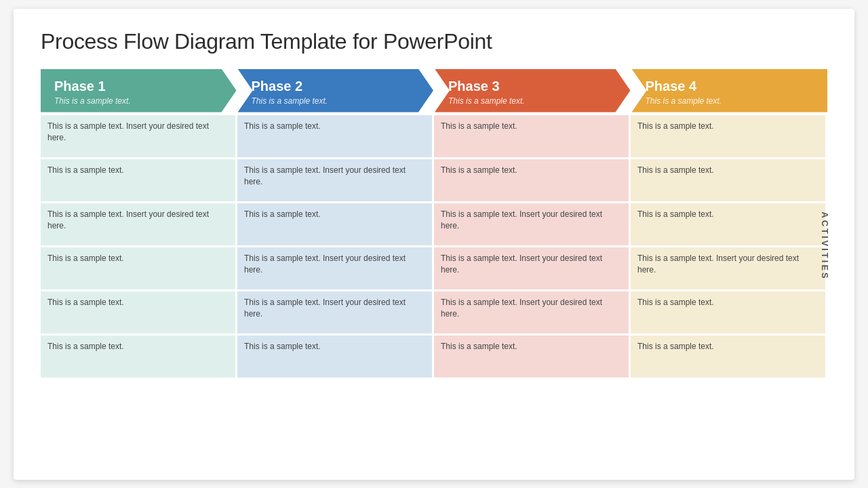 The width and height of the screenshot is (868, 488). What do you see at coordinates (533, 87) in the screenshot?
I see `phase-label-phase3: Phase 3` at bounding box center [533, 87].